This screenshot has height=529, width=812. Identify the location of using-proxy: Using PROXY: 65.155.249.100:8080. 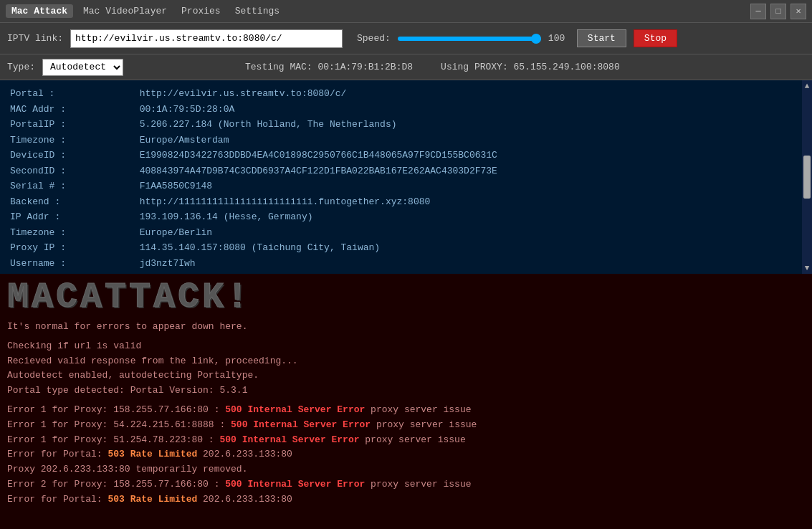
(530, 67).